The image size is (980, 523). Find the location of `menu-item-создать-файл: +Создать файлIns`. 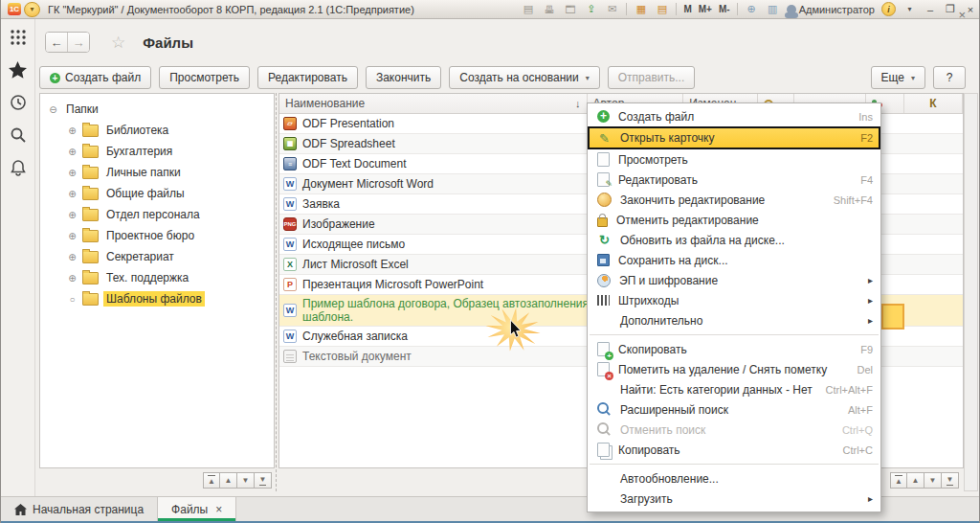

menu-item-создать-файл: +Создать файлIns is located at coordinates (734, 117).